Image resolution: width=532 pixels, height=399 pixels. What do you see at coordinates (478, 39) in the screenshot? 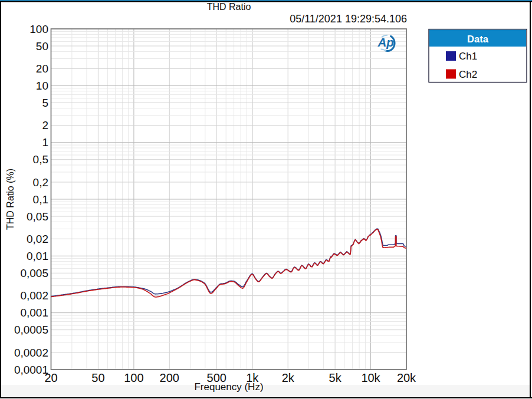
I see `svg-text: Data` at bounding box center [478, 39].